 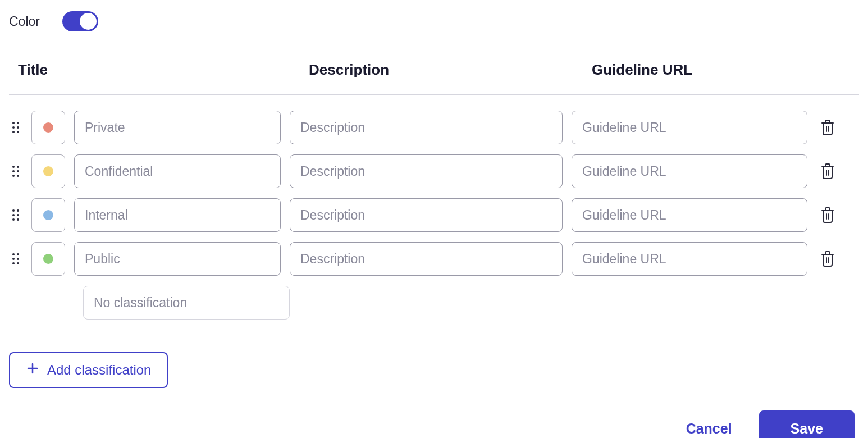 What do you see at coordinates (89, 370) in the screenshot?
I see `add-classification-button: Add classification` at bounding box center [89, 370].